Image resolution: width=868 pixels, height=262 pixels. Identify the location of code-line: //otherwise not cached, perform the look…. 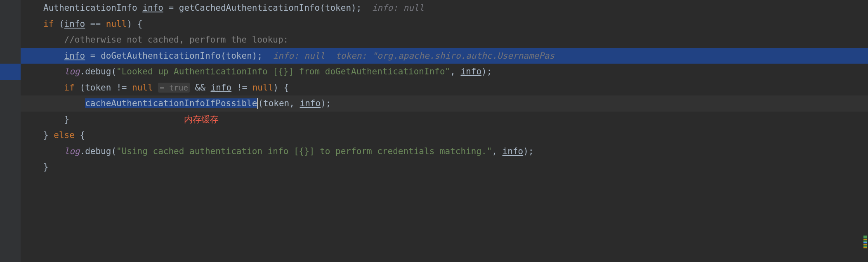
(444, 40).